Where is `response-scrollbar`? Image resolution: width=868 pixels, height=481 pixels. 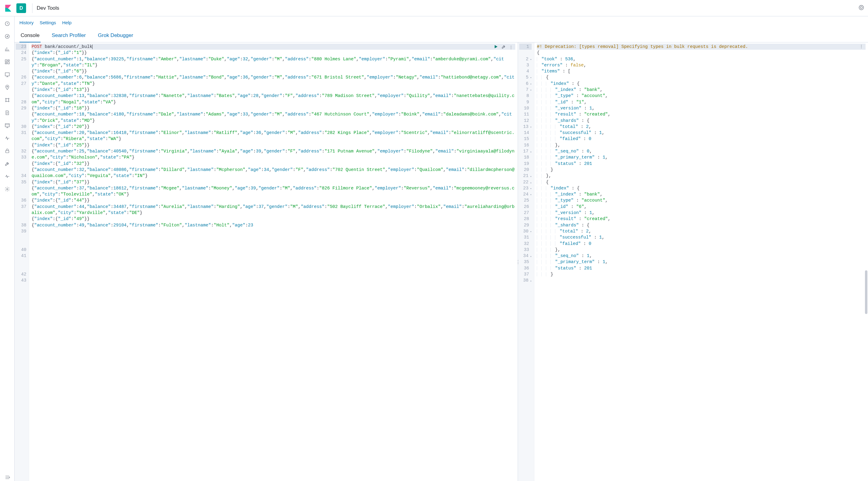 response-scrollbar is located at coordinates (866, 262).